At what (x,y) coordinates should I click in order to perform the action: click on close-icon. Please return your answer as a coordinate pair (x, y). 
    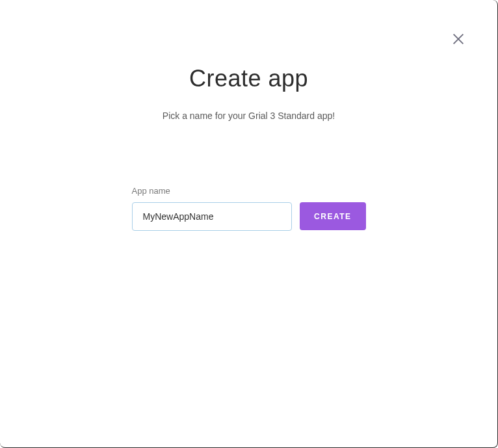
    Looking at the image, I should click on (458, 39).